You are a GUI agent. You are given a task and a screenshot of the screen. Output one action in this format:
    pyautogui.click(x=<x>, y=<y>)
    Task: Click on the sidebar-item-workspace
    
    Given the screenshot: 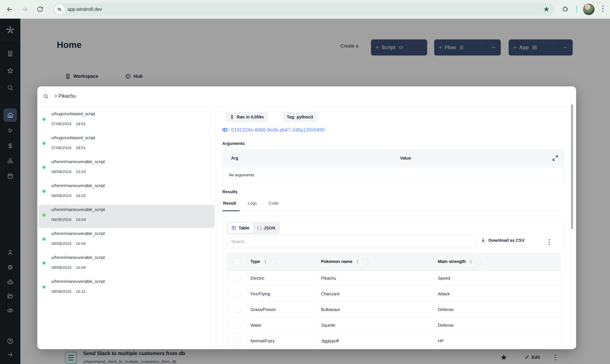 What is the action you would take?
    pyautogui.click(x=10, y=53)
    